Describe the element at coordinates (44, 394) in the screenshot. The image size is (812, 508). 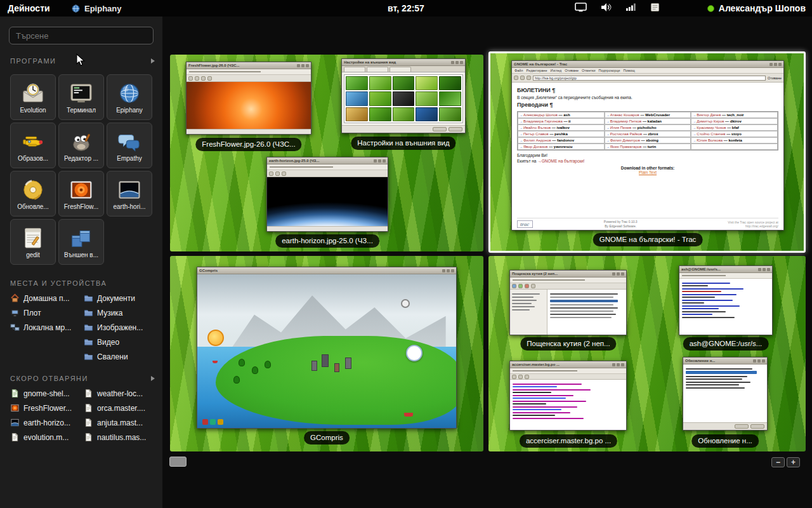
I see `recent-item-gnome-shell: gnome-shel...` at that location.